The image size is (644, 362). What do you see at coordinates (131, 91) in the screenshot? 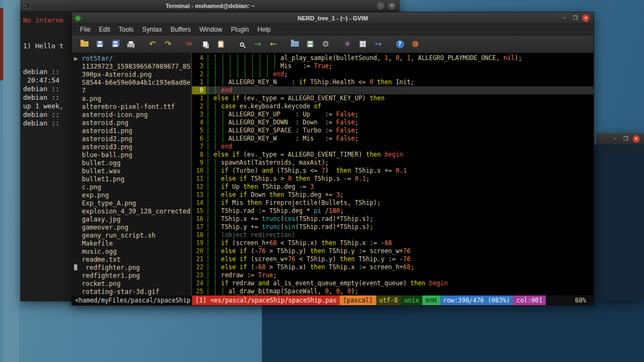
I see `tree-item: 7` at bounding box center [131, 91].